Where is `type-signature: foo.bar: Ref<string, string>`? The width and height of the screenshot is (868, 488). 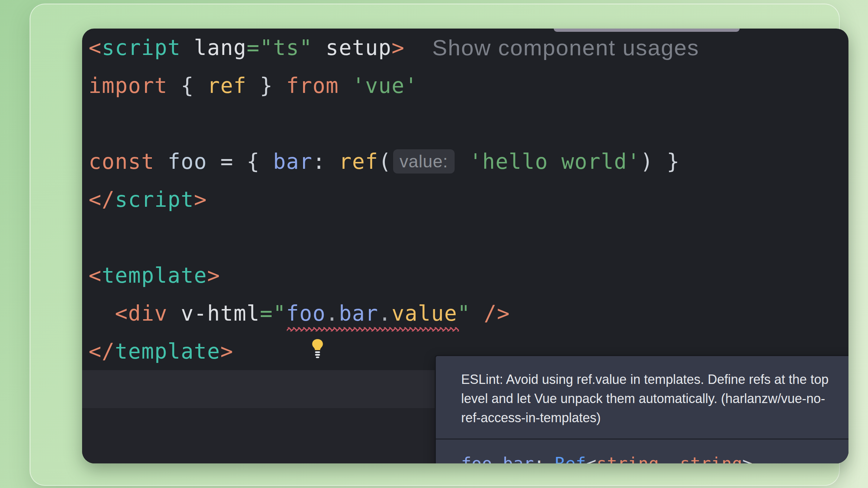
type-signature: foo.bar: Ref<string, string> is located at coordinates (642, 451).